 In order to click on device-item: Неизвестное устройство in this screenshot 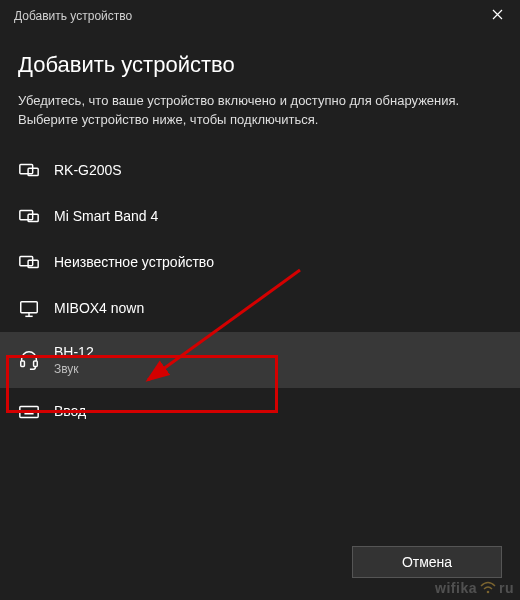, I will do `click(260, 263)`.